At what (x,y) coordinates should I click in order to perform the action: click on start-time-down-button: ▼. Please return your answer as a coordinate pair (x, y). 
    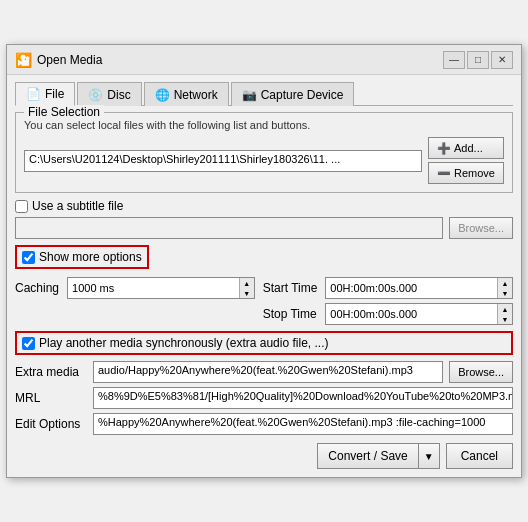
    Looking at the image, I should click on (505, 293).